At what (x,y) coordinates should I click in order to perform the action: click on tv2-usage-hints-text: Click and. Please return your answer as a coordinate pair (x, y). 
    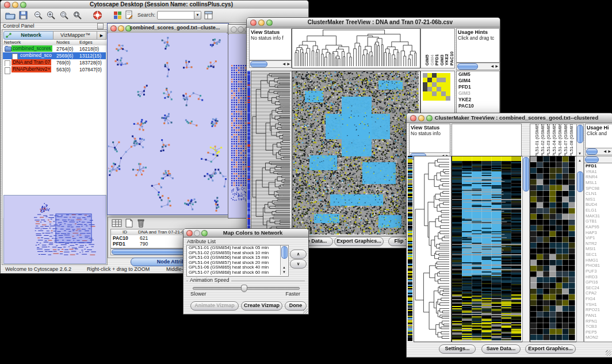
    Looking at the image, I should click on (599, 133).